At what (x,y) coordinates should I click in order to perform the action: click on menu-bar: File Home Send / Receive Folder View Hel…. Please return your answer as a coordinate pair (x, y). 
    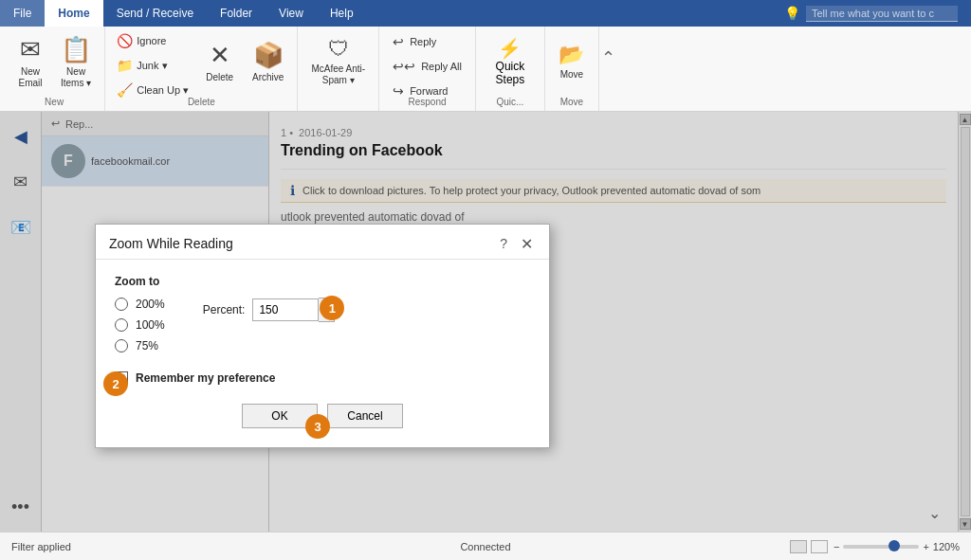
    Looking at the image, I should click on (486, 13).